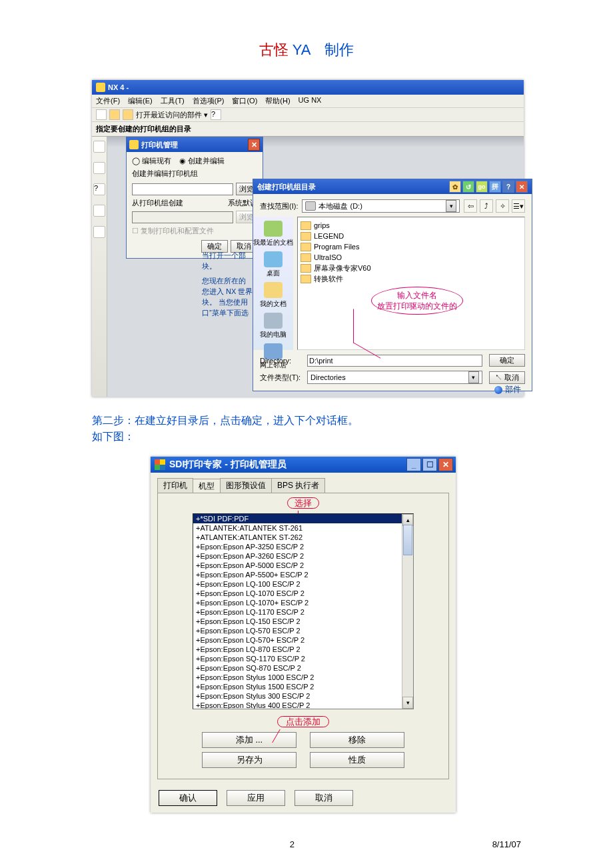 Image resolution: width=613 pixels, height=868 pixels. What do you see at coordinates (508, 389) in the screenshot?
I see `status-part: 部件` at bounding box center [508, 389].